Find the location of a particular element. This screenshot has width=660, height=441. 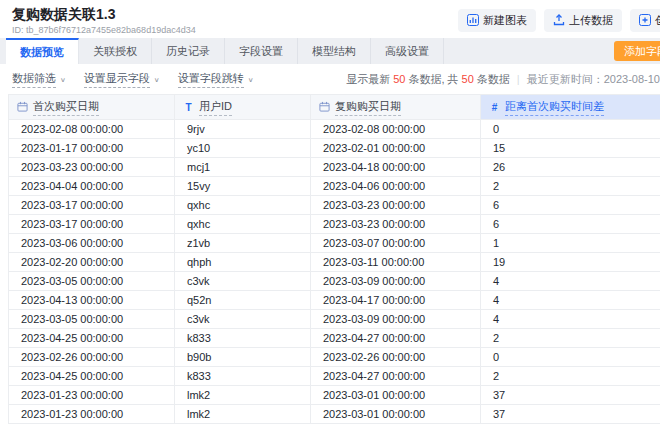

tab-data-preview: 数据预览 is located at coordinates (42, 51).